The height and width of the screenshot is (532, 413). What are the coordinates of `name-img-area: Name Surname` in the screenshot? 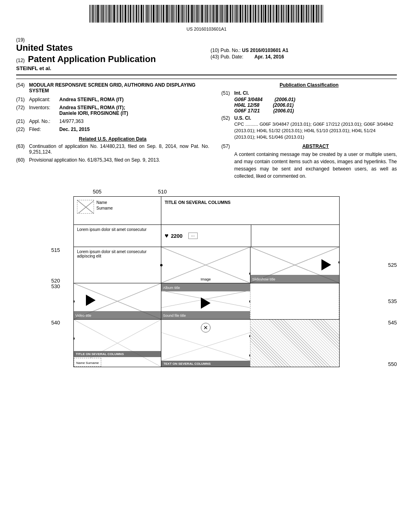 It's located at (117, 207).